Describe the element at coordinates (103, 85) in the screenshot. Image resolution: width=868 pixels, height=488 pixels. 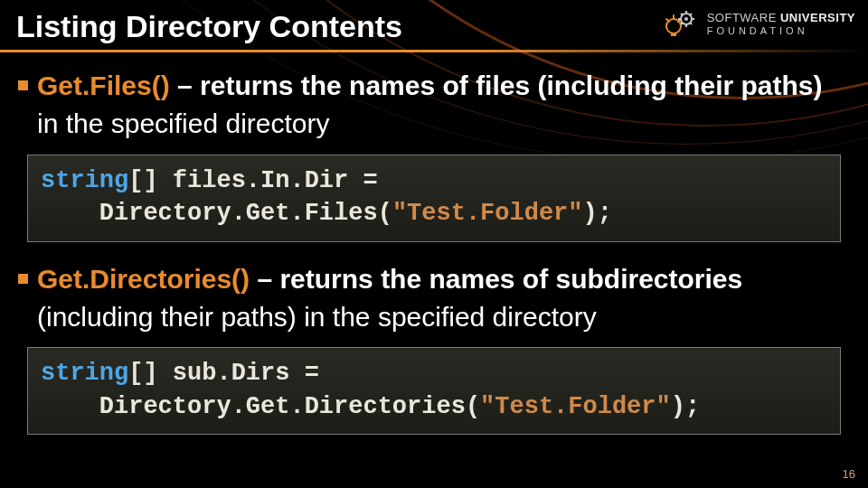
I see `method-name: Get.Files()` at that location.